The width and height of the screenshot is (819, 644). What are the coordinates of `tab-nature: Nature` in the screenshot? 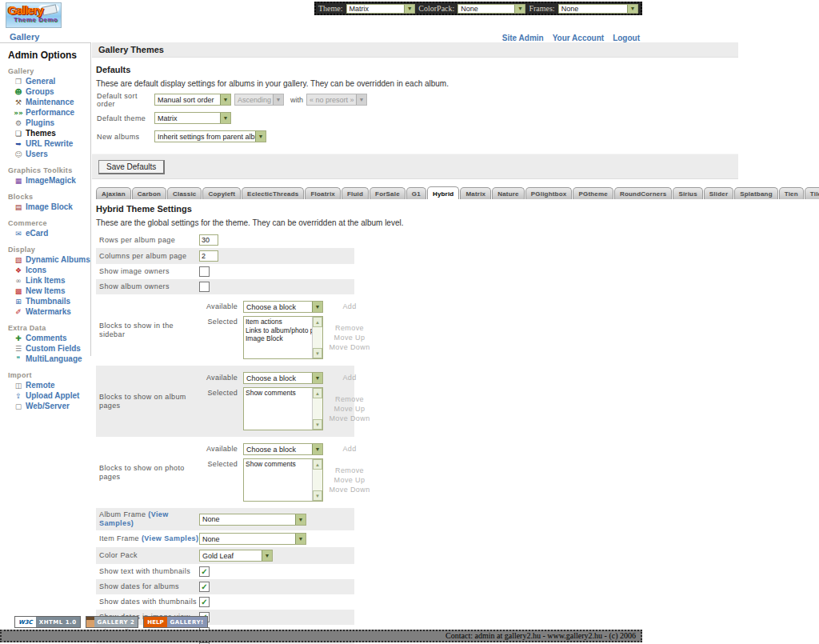 It's located at (509, 194).